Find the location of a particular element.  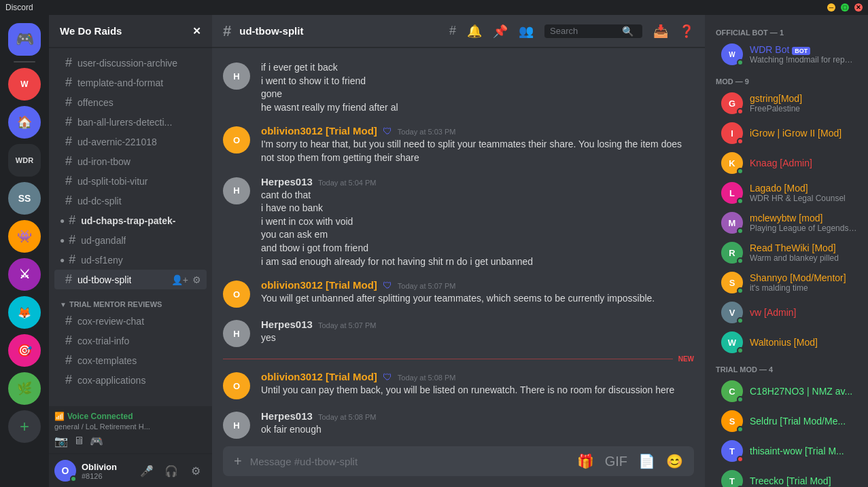

member-item-wdr-bot: W WDR Bot BOT Watching !modmail for repo… is located at coordinates (786, 54).